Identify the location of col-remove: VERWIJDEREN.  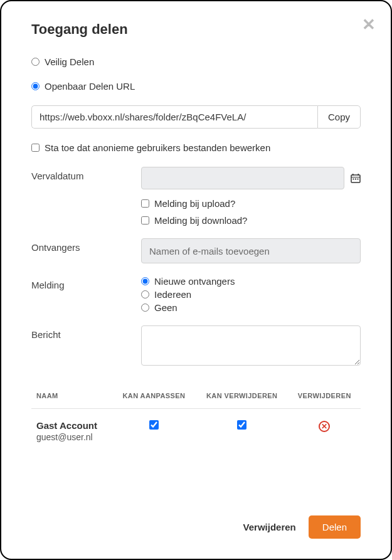
(325, 396).